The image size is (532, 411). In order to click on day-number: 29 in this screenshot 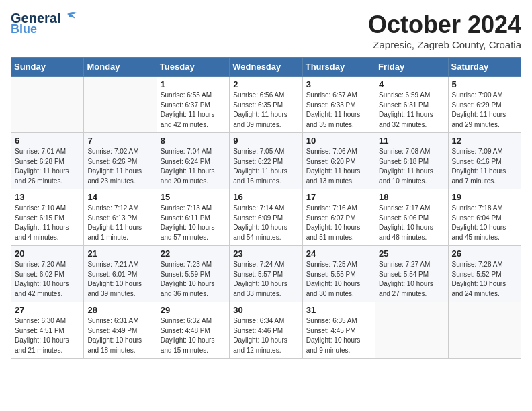, I will do `click(193, 310)`.